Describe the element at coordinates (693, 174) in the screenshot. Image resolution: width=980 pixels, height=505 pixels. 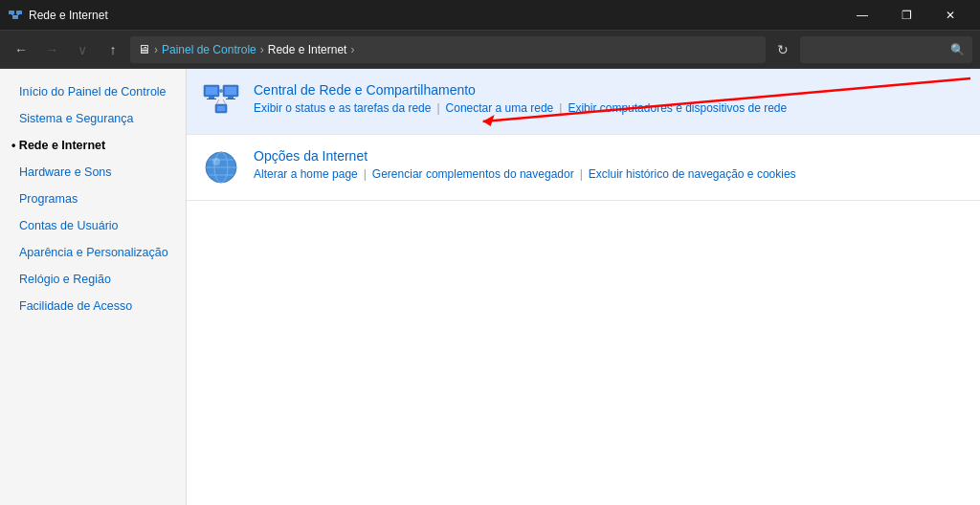
I see `link-excluir-historico: Excluir histórico de navegação e cookies` at that location.